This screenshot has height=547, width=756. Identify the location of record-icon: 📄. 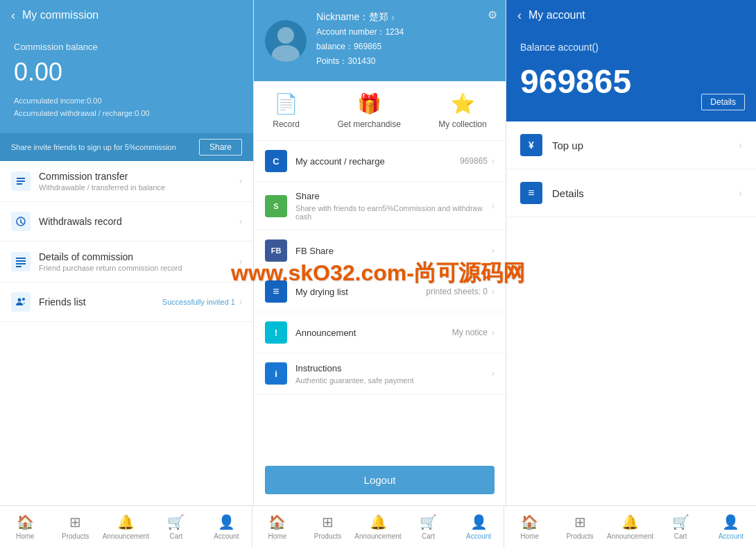
(286, 104).